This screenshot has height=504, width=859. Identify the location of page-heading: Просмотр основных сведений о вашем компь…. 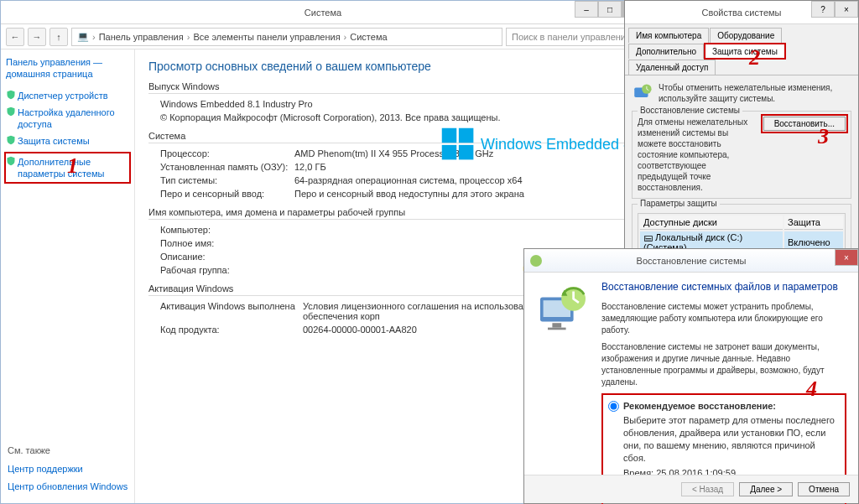
(390, 66).